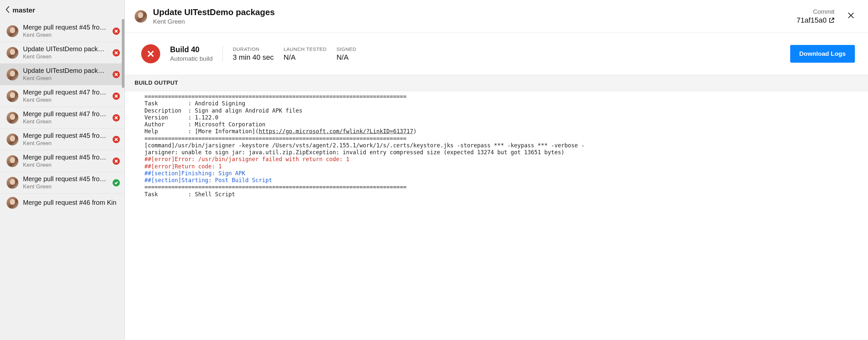 Image resolution: width=868 pixels, height=340 pixels. Describe the element at coordinates (305, 57) in the screenshot. I see `launch-value: N/A` at that location.